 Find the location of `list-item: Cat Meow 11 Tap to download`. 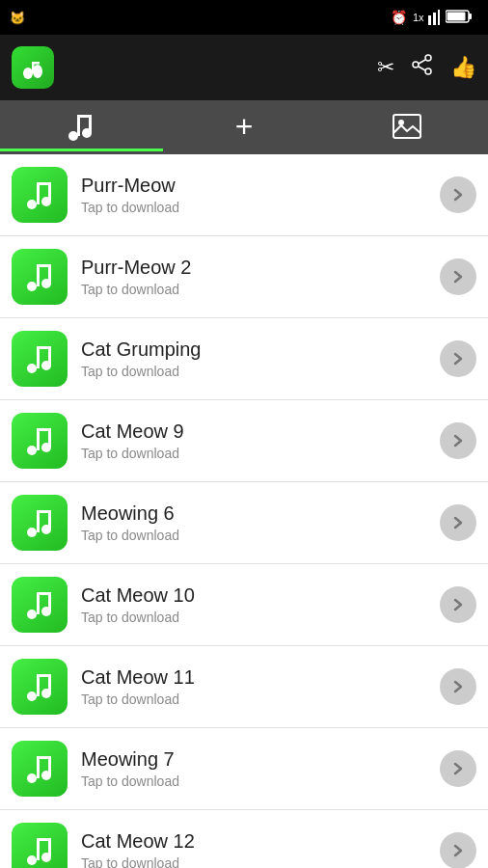

list-item: Cat Meow 11 Tap to download is located at coordinates (244, 687).